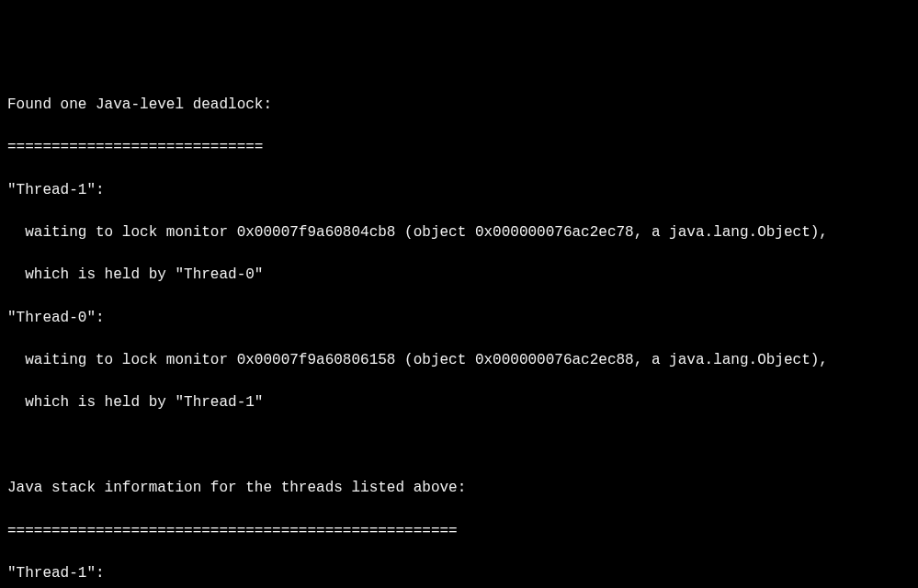 Image resolution: width=918 pixels, height=588 pixels. I want to click on thread-held-by-line: which is held by "Thread-1", so click(459, 402).